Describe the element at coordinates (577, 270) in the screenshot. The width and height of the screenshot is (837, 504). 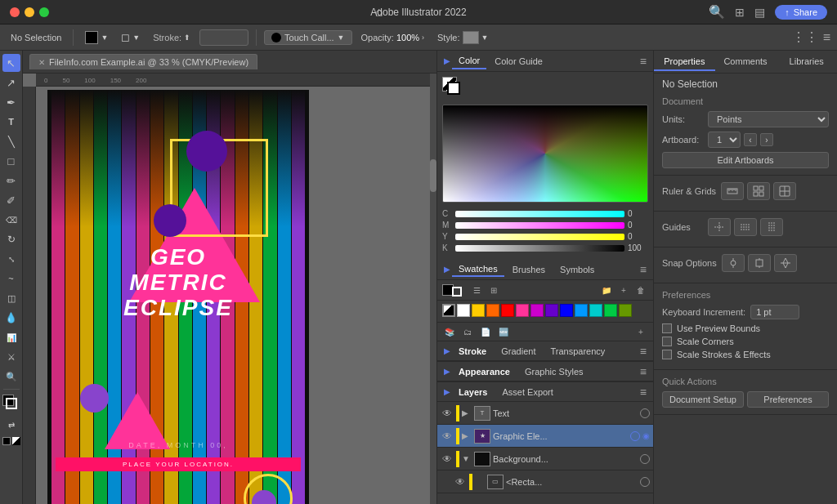
I see `tab-symbols: Symbols` at that location.